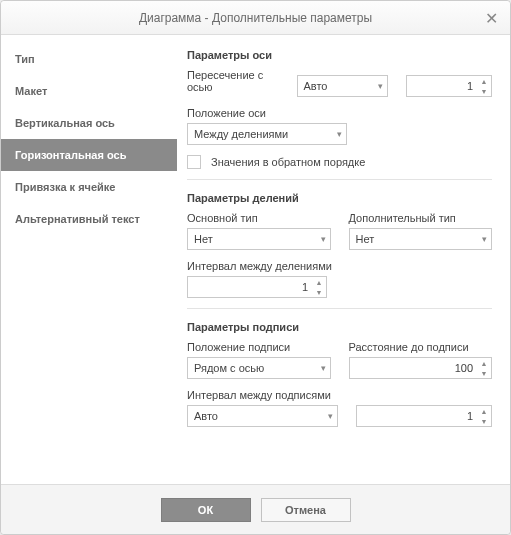  Describe the element at coordinates (241, 134) in the screenshot. I see `axis-position-value: Между делениями` at that location.